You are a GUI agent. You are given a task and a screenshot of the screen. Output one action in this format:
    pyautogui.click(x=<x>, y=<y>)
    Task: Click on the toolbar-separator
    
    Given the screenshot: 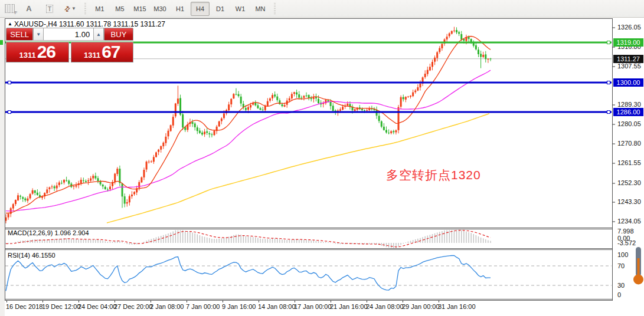 What is the action you would take?
    pyautogui.click(x=275, y=9)
    